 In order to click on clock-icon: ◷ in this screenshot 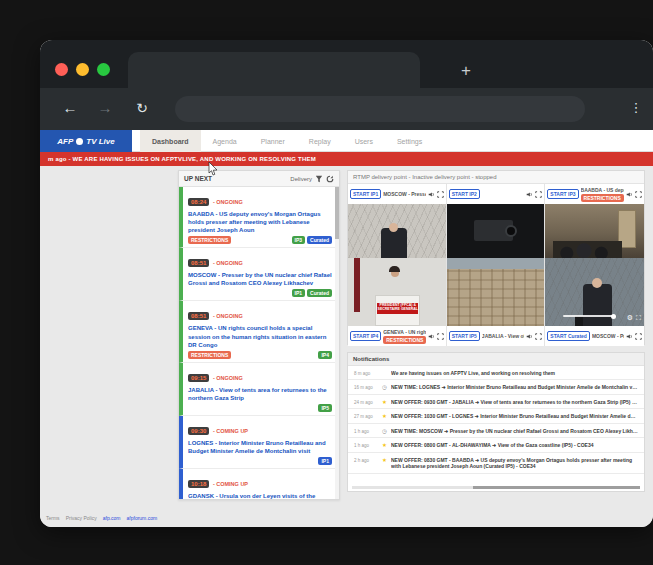, I will do `click(384, 388)`.